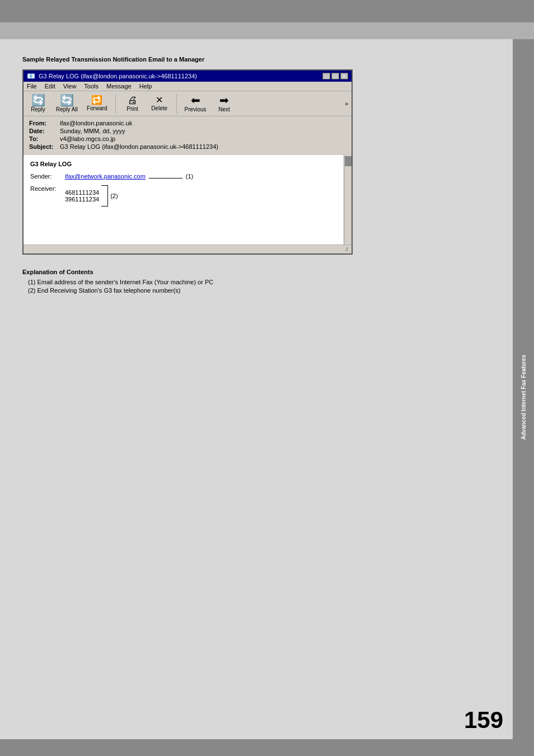 This screenshot has width=534, height=756. I want to click on right-sidebar: Advanced Internet Fax Features, so click(523, 397).